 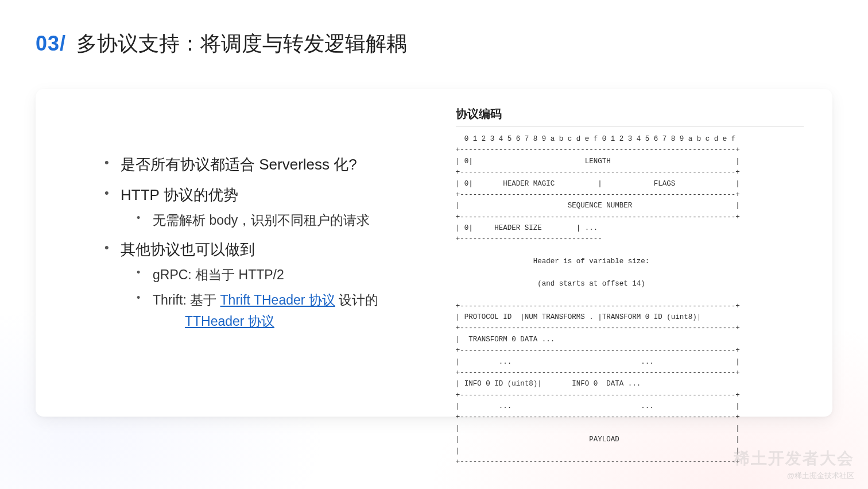 What do you see at coordinates (261, 220) in the screenshot?
I see `sub-text: 无需解析 body，识别不同租户的请求` at bounding box center [261, 220].